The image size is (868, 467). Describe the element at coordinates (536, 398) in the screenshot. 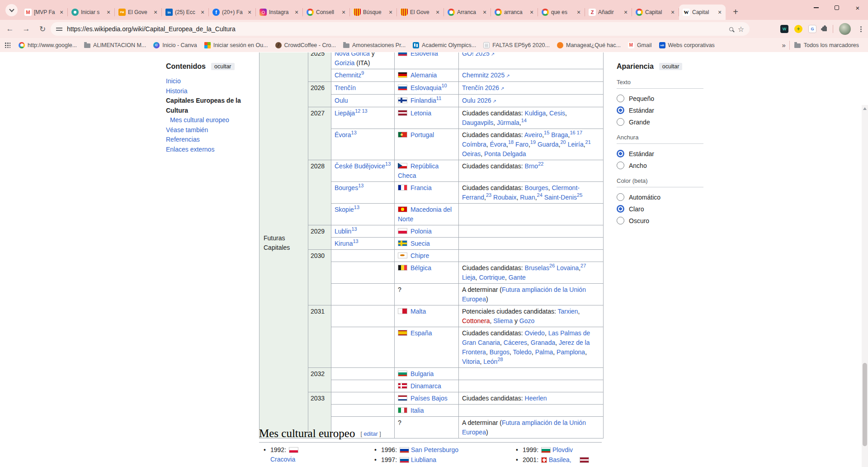

I see `wiki-link: Heerlen` at that location.